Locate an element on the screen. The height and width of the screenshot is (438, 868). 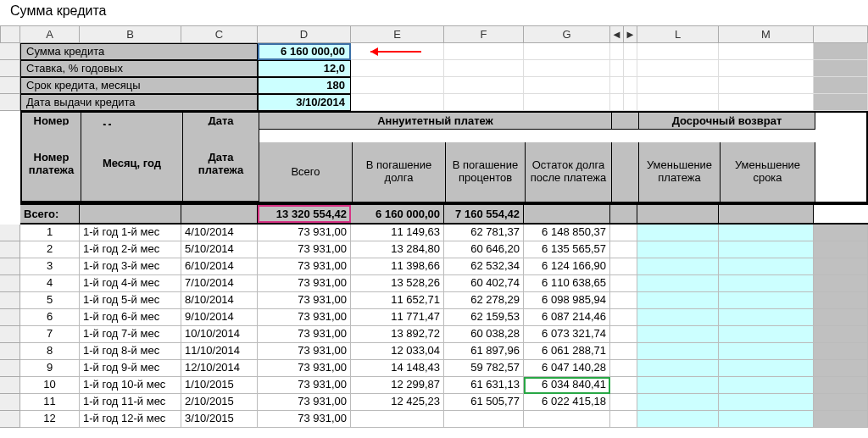
cell-month: 1-й год 9-й мес is located at coordinates (131, 369).